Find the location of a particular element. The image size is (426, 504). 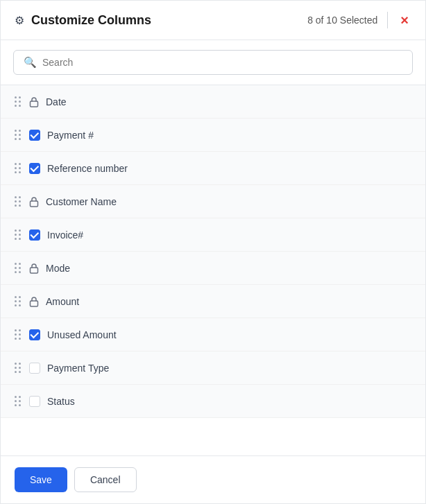

header-left: ⚙ Customize Columns is located at coordinates (83, 21).